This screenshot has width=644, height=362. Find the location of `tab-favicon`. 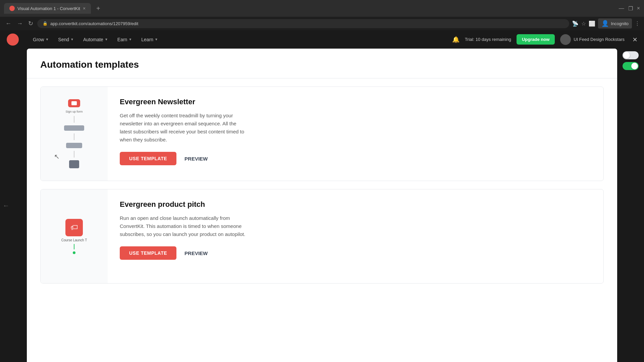

tab-favicon is located at coordinates (12, 8).